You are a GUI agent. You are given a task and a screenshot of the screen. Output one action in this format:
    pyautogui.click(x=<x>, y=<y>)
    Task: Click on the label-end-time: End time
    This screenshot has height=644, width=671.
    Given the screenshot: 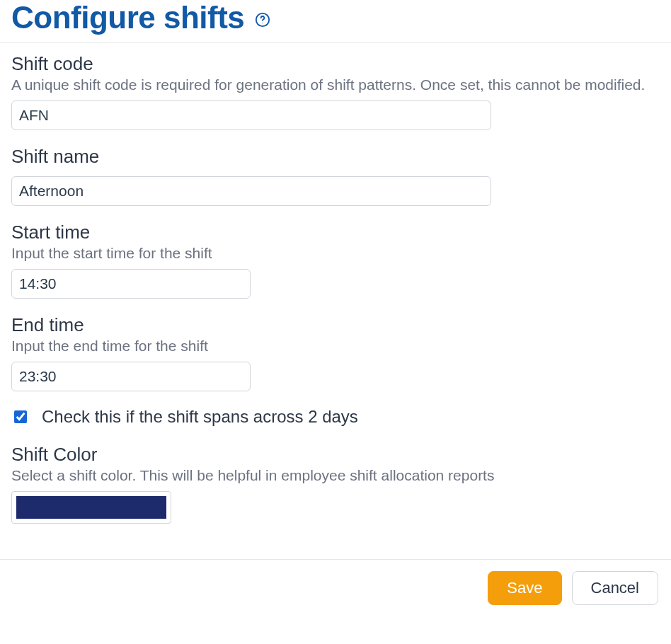 What is the action you would take?
    pyautogui.click(x=336, y=326)
    